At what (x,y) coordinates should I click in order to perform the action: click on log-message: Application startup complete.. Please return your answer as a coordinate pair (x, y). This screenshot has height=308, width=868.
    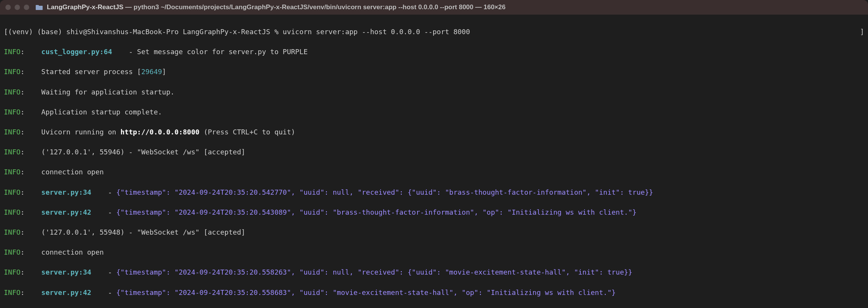
    Looking at the image, I should click on (102, 112).